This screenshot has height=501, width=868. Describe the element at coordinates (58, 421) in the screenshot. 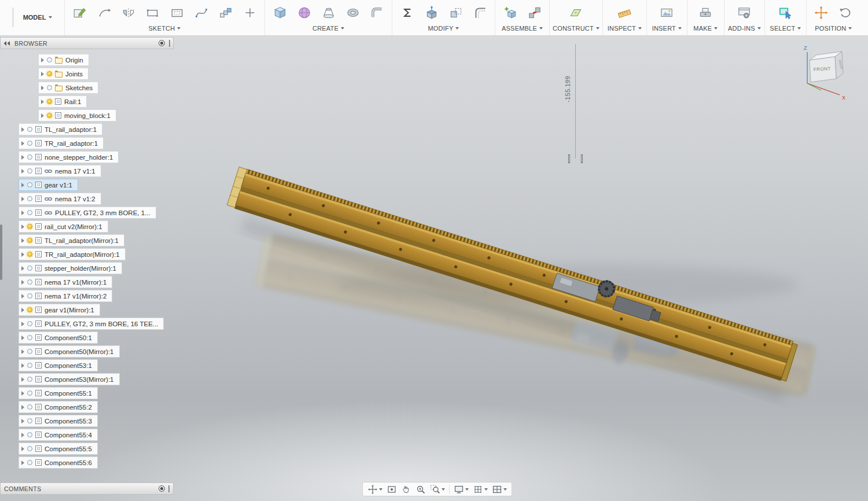

I see `browser-tree-row: Component55:3` at that location.